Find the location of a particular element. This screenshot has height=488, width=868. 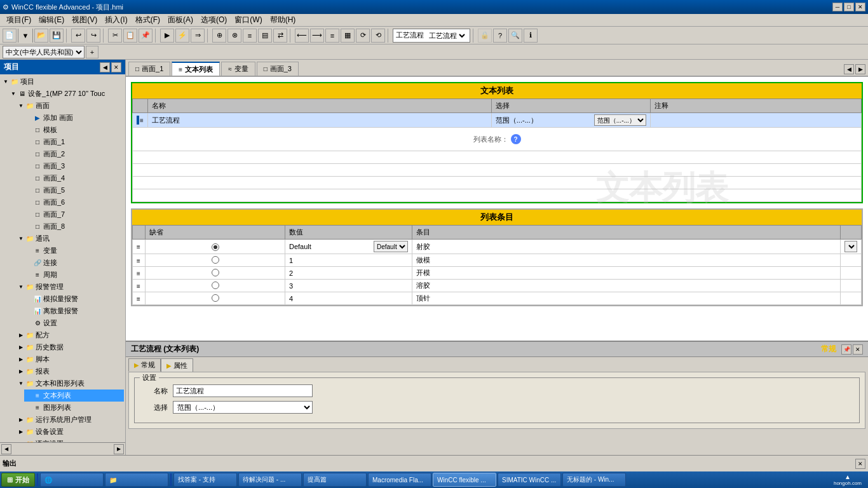

new-button: 📄 is located at coordinates (10, 36).